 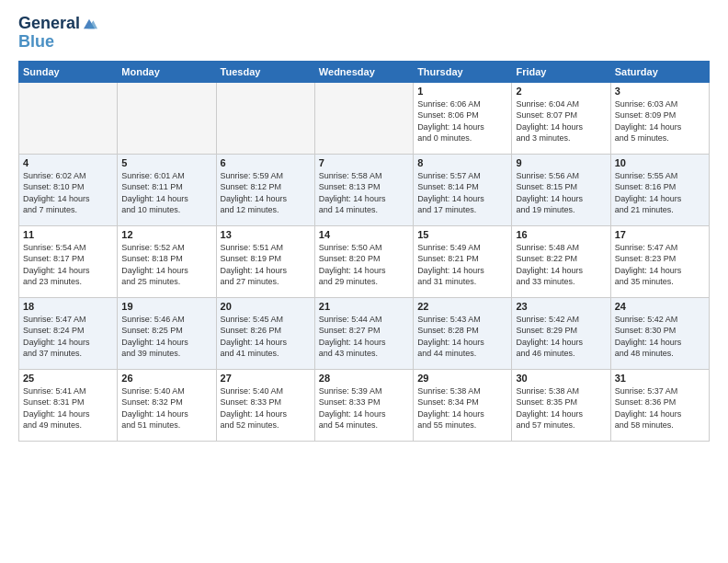 What do you see at coordinates (68, 190) in the screenshot?
I see `calendar-cell: 4Sunrise: 6:02 AM Sunset: 8:10 PM Daylig…` at bounding box center [68, 190].